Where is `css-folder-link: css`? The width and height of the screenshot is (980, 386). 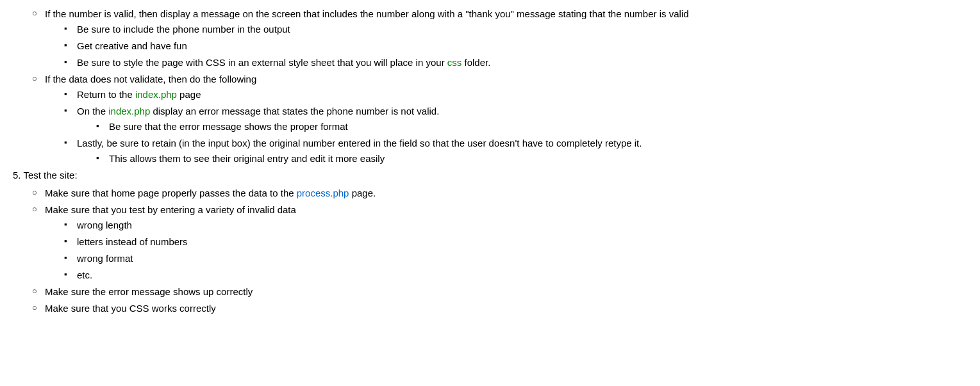
css-folder-link: css is located at coordinates (455, 63).